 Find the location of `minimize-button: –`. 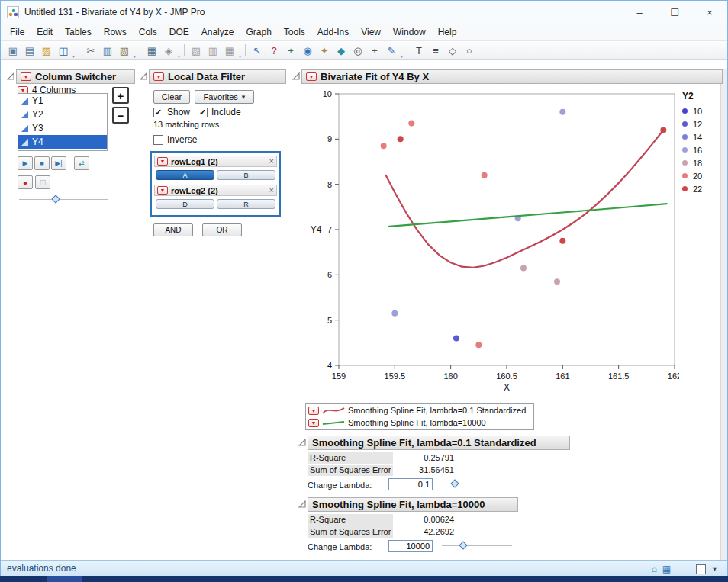

minimize-button: – is located at coordinates (639, 12).